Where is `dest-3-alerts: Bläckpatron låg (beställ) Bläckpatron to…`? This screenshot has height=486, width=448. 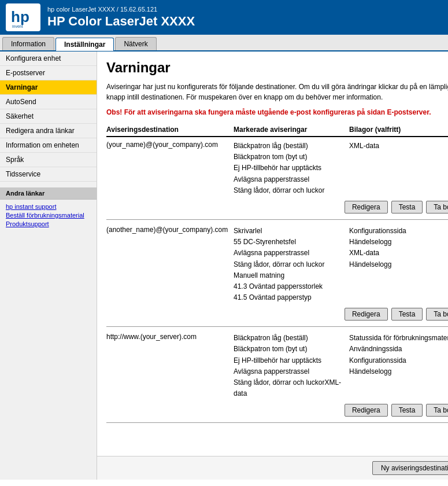 dest-3-alerts: Bläckpatron låg (beställ) Bläckpatron to… is located at coordinates (291, 366).